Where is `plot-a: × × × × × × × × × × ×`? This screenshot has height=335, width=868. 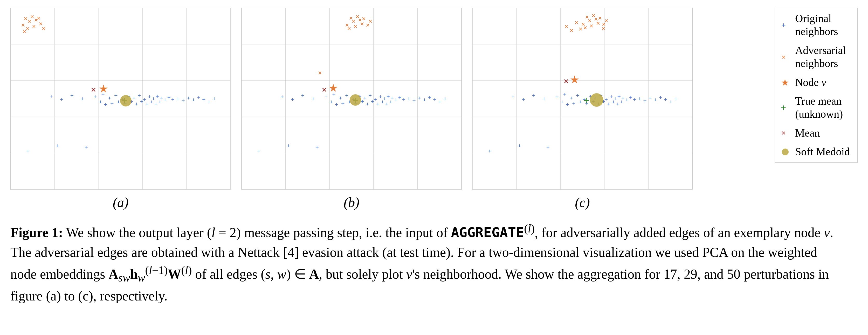 plot-a: × × × × × × × × × × × is located at coordinates (121, 99).